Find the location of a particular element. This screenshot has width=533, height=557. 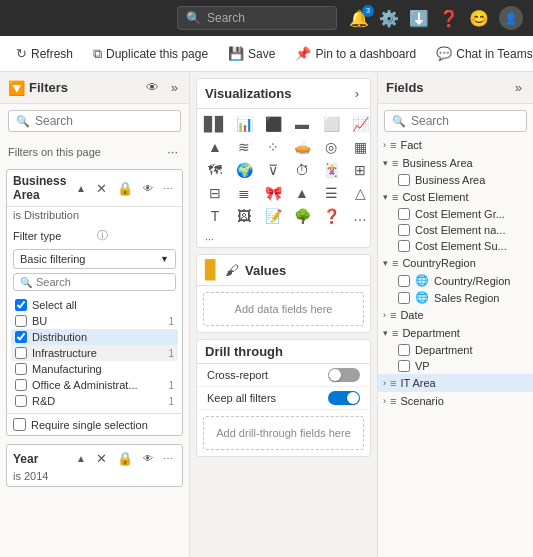

viz-pie-icon: 🥧 is located at coordinates (302, 147).